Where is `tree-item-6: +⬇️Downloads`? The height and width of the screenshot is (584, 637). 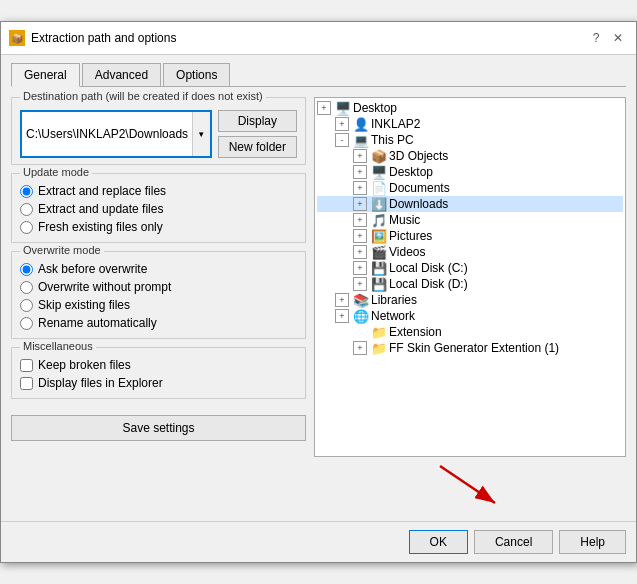 tree-item-6: +⬇️Downloads is located at coordinates (470, 204).